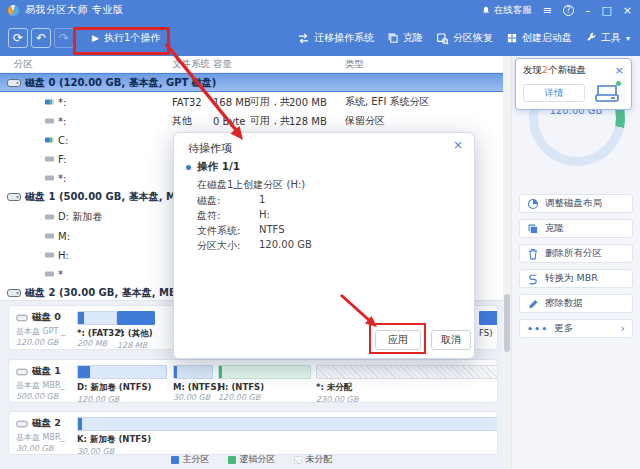 Image resolution: width=640 pixels, height=469 pixels. Describe the element at coordinates (228, 216) in the screenshot. I see `field-label: 盘符:` at that location.